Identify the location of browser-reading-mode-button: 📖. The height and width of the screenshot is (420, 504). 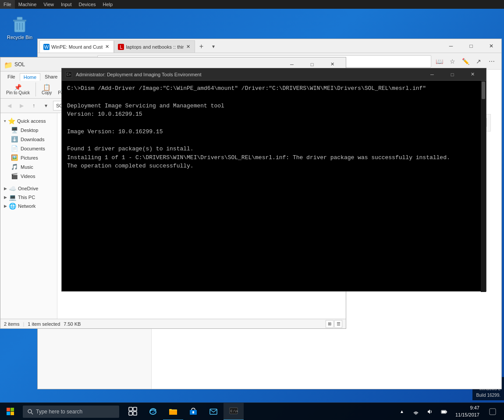
(439, 61).